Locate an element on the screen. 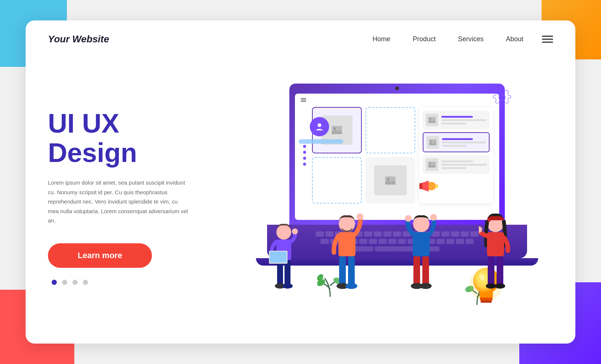 This screenshot has width=601, height=364. gear-icon is located at coordinates (502, 98).